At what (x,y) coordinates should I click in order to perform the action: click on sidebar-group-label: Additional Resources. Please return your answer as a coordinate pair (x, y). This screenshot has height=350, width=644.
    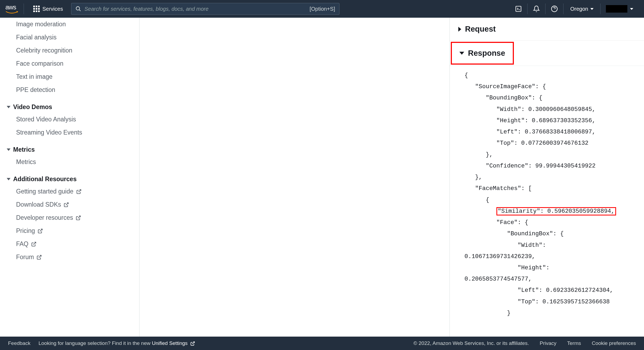
    Looking at the image, I should click on (45, 179).